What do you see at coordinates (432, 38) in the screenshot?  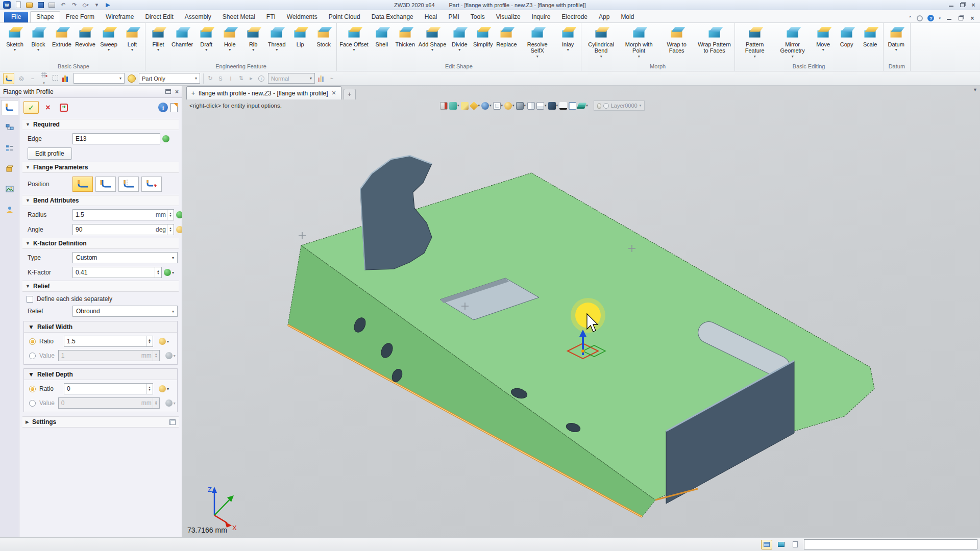 I see `ribbon-button-add-shape: Add Shape▾` at bounding box center [432, 38].